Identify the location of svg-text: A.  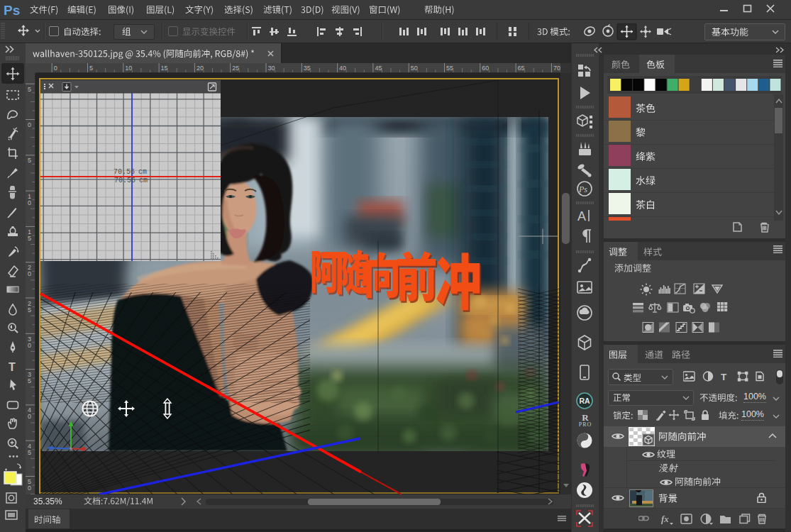
(582, 216).